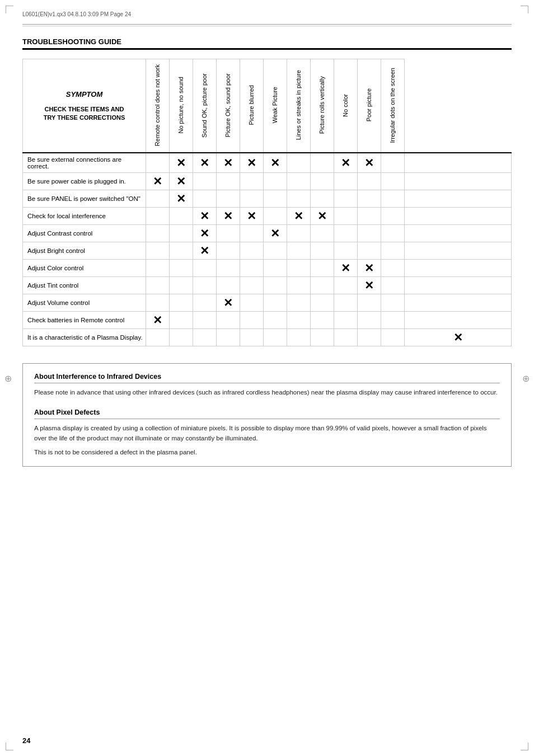  I want to click on info-body-1a: A plasma display is created by using a c…, so click(267, 433).